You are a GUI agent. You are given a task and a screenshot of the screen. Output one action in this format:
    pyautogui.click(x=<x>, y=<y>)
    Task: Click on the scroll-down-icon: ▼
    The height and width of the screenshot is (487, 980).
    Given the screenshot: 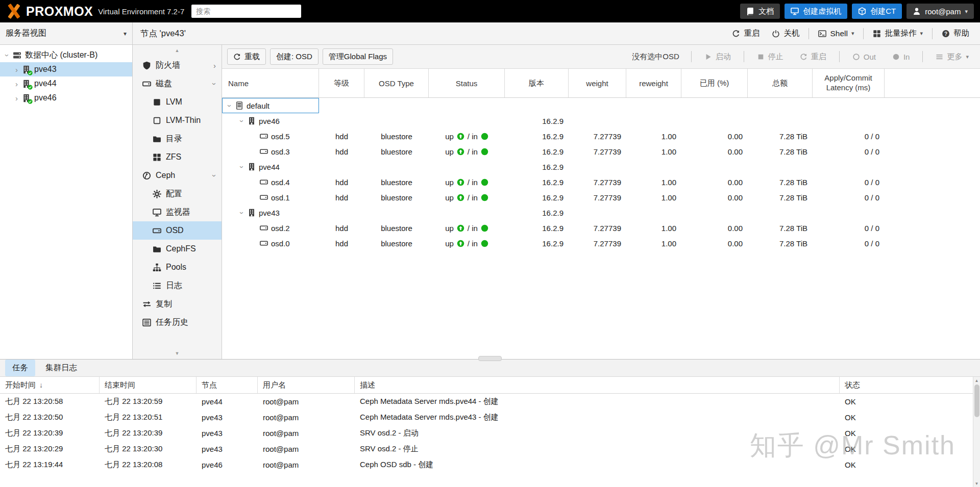 What is the action you would take?
    pyautogui.click(x=977, y=483)
    